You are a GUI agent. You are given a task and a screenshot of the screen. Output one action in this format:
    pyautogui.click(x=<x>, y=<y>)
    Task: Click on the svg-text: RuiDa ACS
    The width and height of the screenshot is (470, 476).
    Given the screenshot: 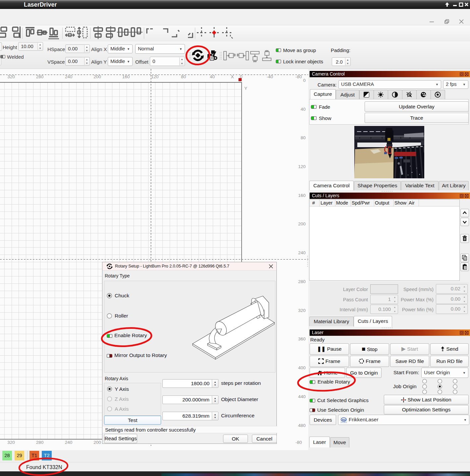 What is the action you would take?
    pyautogui.click(x=344, y=422)
    